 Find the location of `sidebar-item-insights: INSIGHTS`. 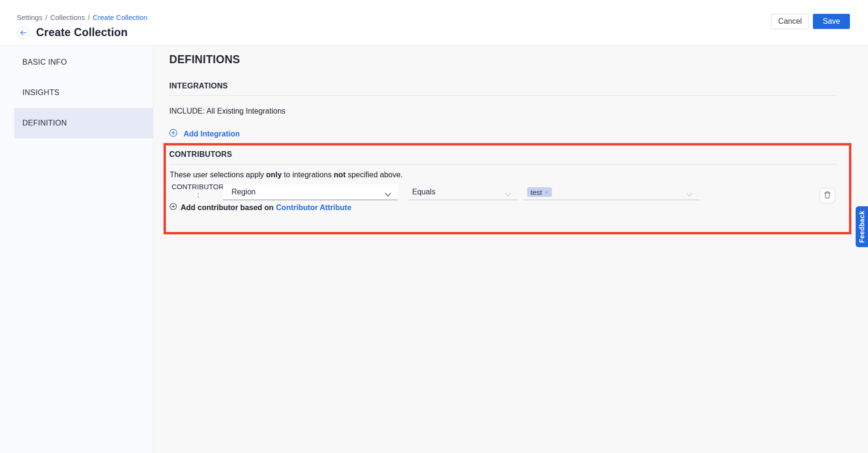

sidebar-item-insights: INSIGHTS is located at coordinates (84, 93).